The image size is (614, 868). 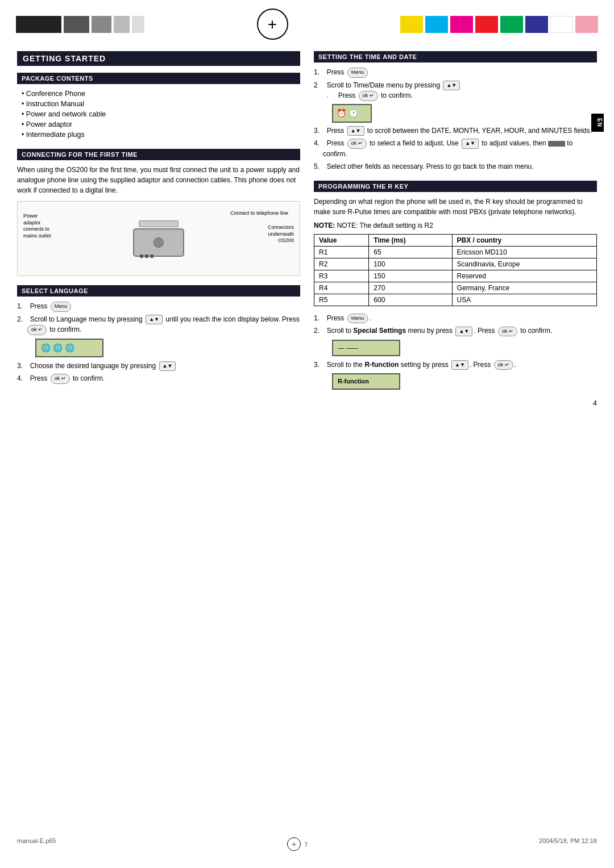 I want to click on select-language-section: SELECT LANGUAGE 1. Press Menu 2. Scroll …, so click(x=159, y=335).